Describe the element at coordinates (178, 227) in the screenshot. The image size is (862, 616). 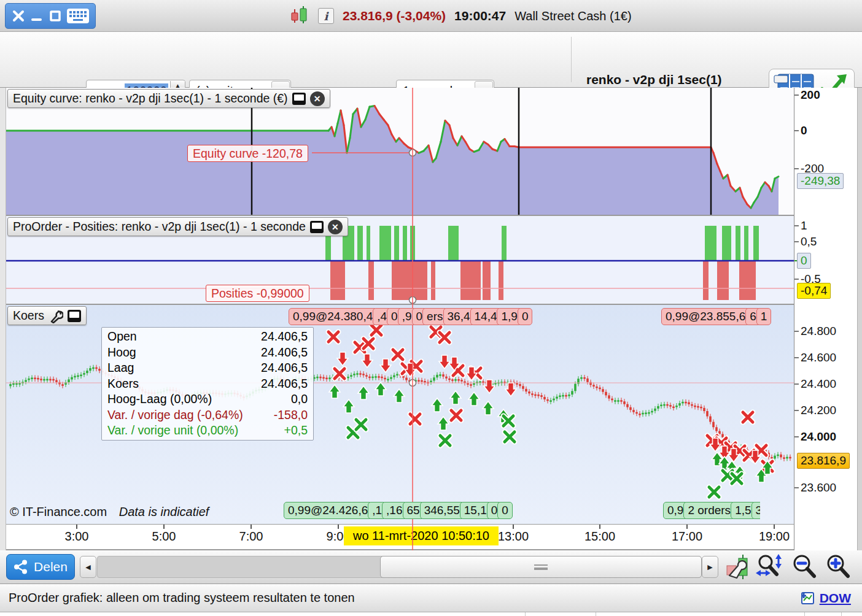
I see `positions-panel-header: ProOrder - Posities: renko - v2p dji 1se…` at that location.